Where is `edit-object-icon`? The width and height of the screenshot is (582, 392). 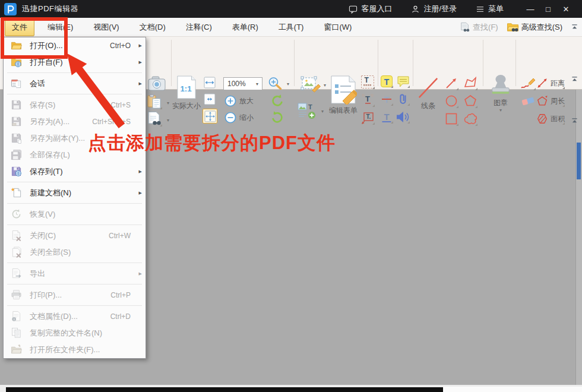
edit-object-icon is located at coordinates (311, 84).